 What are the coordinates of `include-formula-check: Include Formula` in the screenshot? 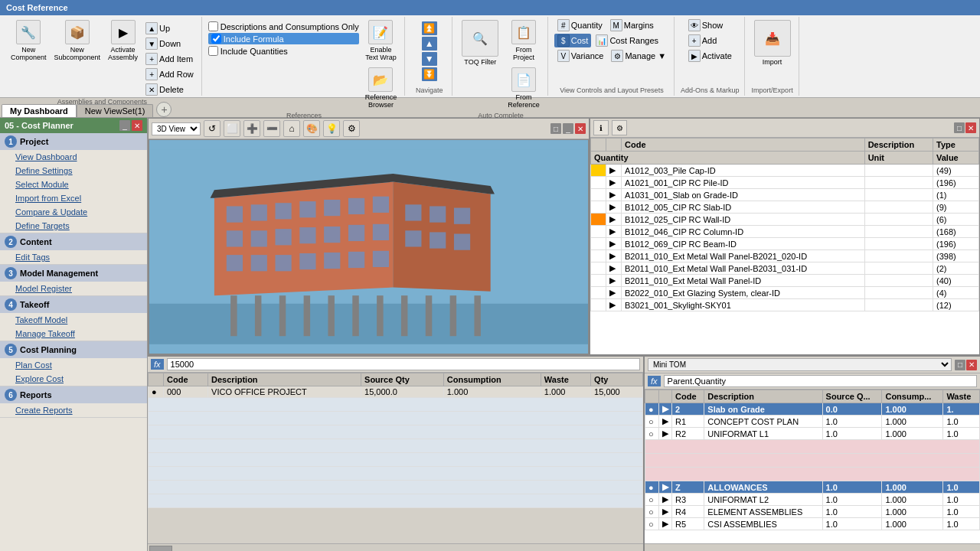 It's located at (283, 38).